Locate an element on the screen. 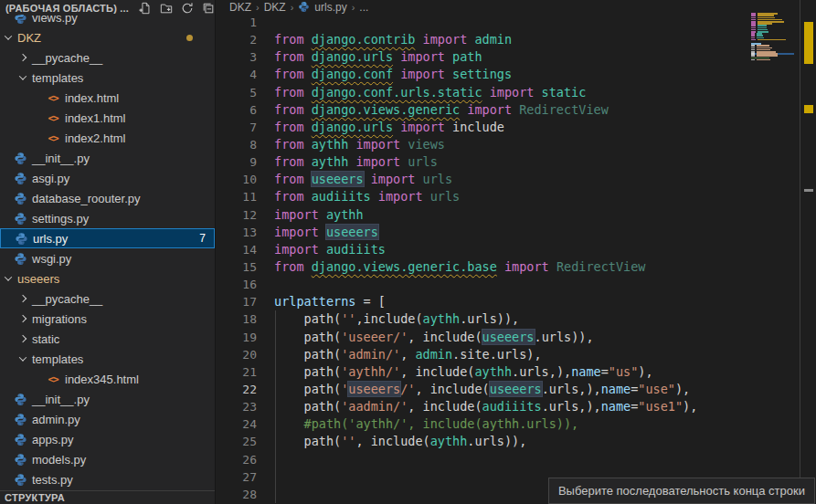  line-number: 12 is located at coordinates (237, 215).